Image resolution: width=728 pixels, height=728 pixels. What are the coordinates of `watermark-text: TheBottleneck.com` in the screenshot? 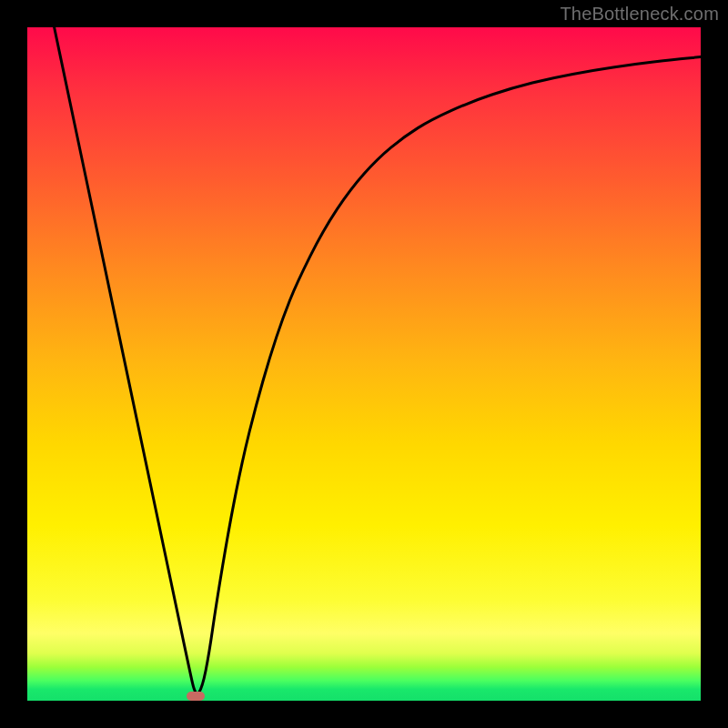 It's located at (639, 15).